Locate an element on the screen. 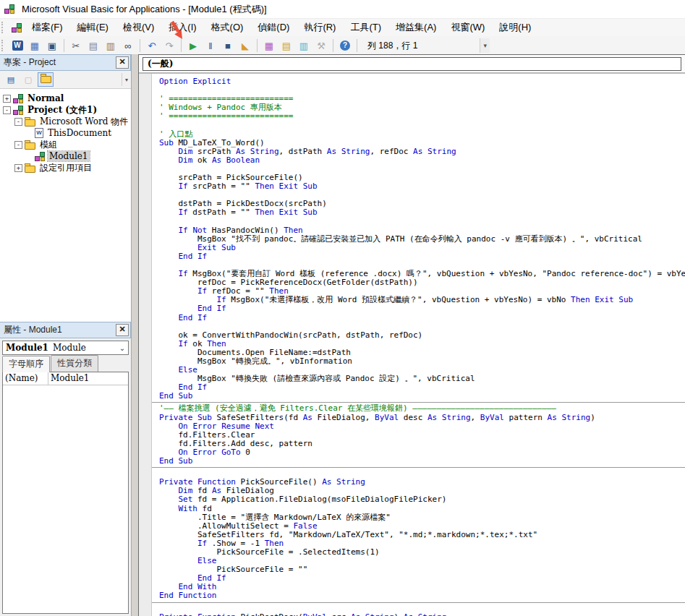  cut-button: ✂ is located at coordinates (76, 46).